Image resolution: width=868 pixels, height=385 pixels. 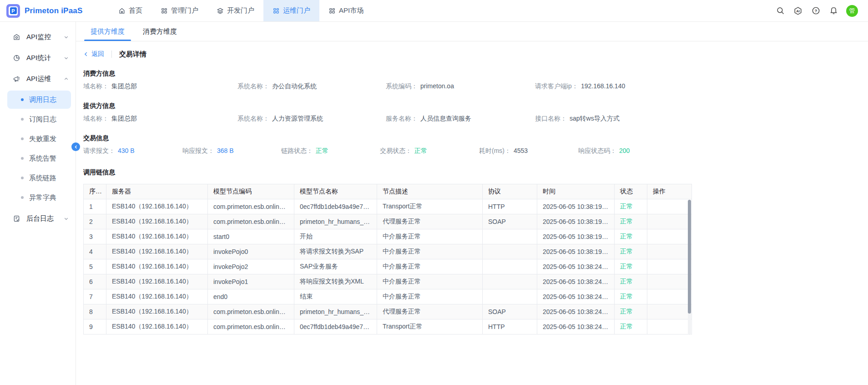 What do you see at coordinates (76, 147) in the screenshot?
I see `sidebar-collapse-button` at bounding box center [76, 147].